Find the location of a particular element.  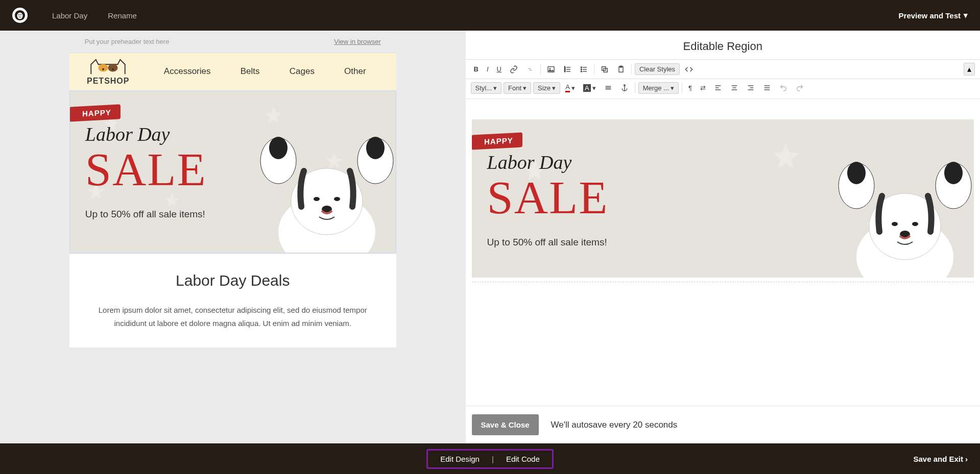

dog-image-editor is located at coordinates (892, 211).